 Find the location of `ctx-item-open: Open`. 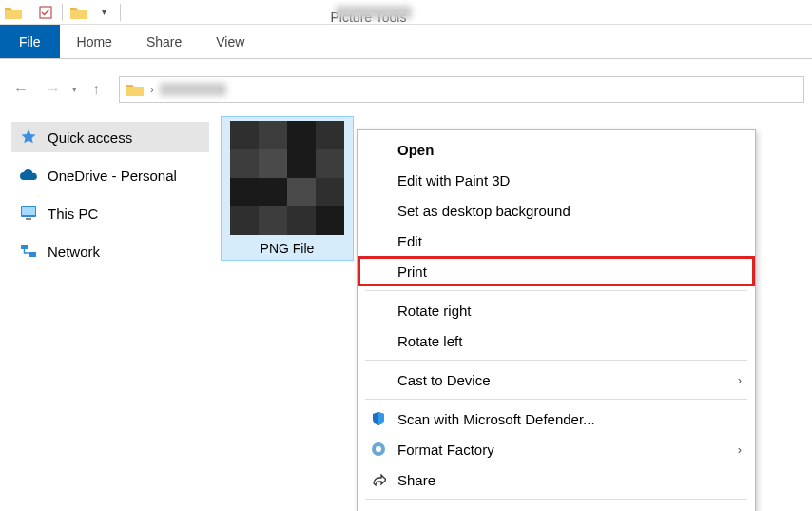

ctx-item-open: Open is located at coordinates (556, 149).